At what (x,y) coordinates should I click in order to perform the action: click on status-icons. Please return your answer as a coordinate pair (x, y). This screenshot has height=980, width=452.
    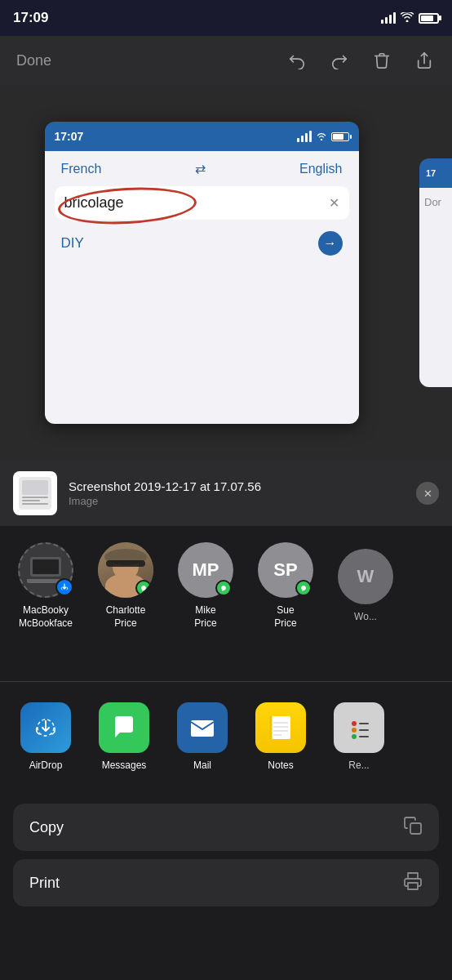
    Looking at the image, I should click on (410, 18).